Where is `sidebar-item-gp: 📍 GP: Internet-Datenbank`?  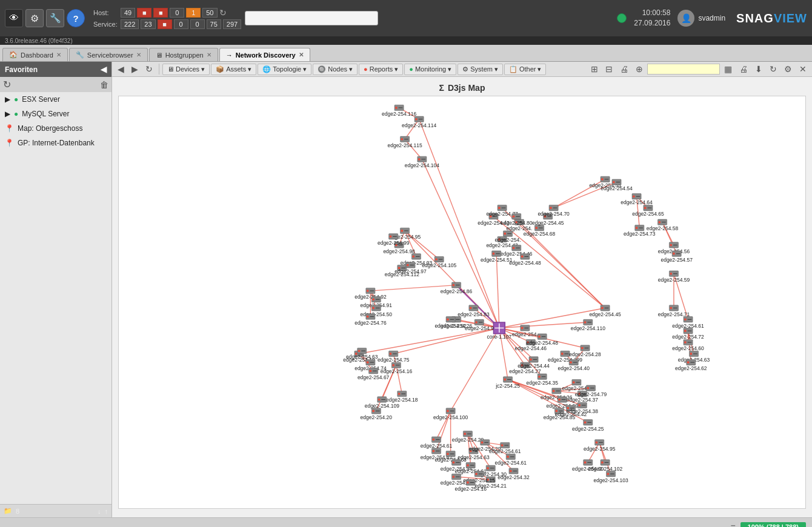
sidebar-item-gp: 📍 GP: Internet-Datenbank is located at coordinates (56, 143).